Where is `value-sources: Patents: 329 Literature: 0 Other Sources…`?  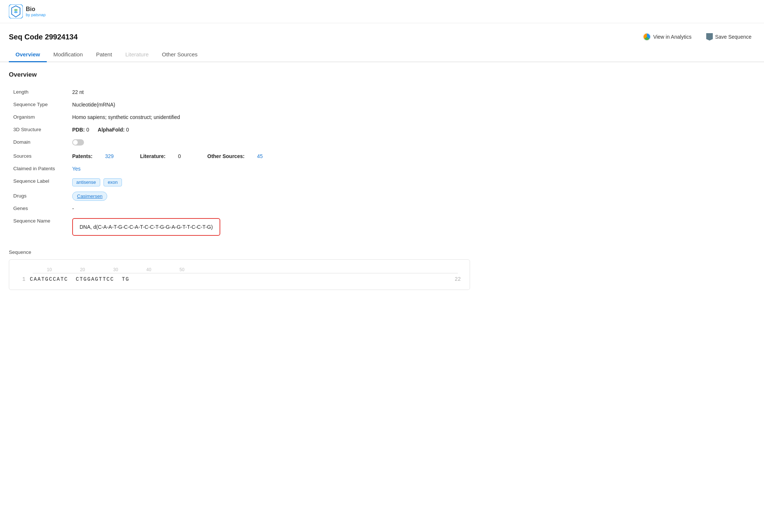 value-sources: Patents: 329 Literature: 0 Other Sources… is located at coordinates (269, 156).